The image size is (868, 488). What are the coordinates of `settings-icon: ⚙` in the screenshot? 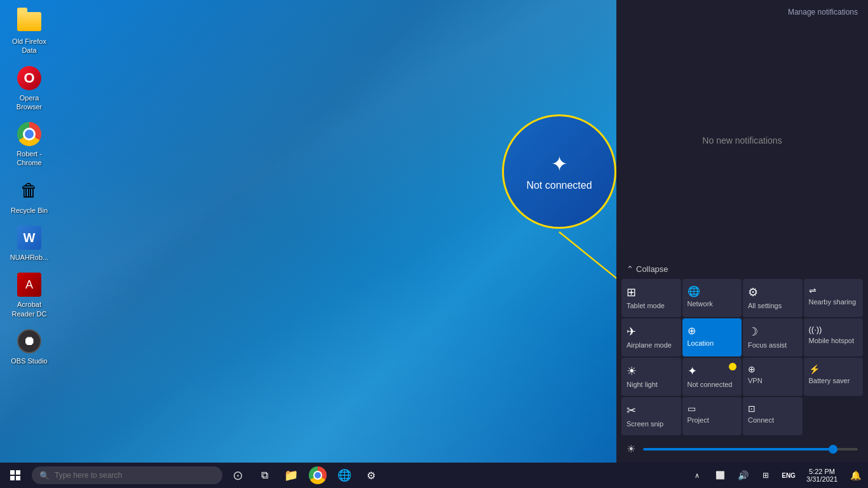 It's located at (753, 292).